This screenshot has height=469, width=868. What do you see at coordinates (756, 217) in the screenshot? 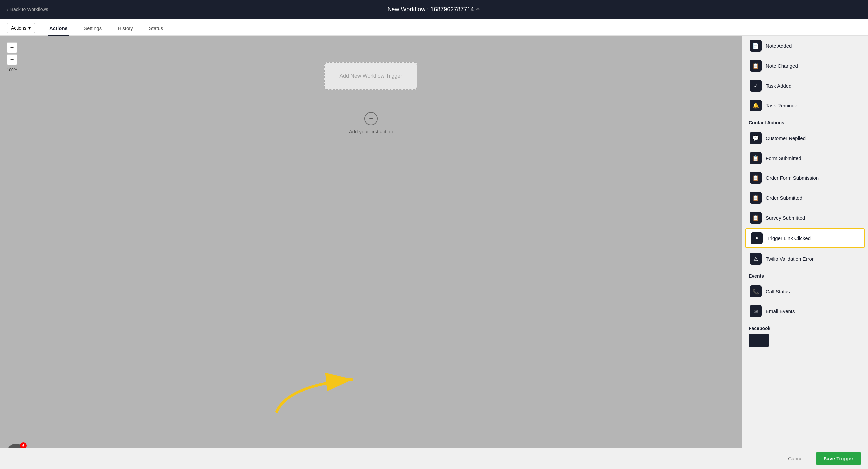
I see `survey-submitted-icon: 📋` at bounding box center [756, 217].